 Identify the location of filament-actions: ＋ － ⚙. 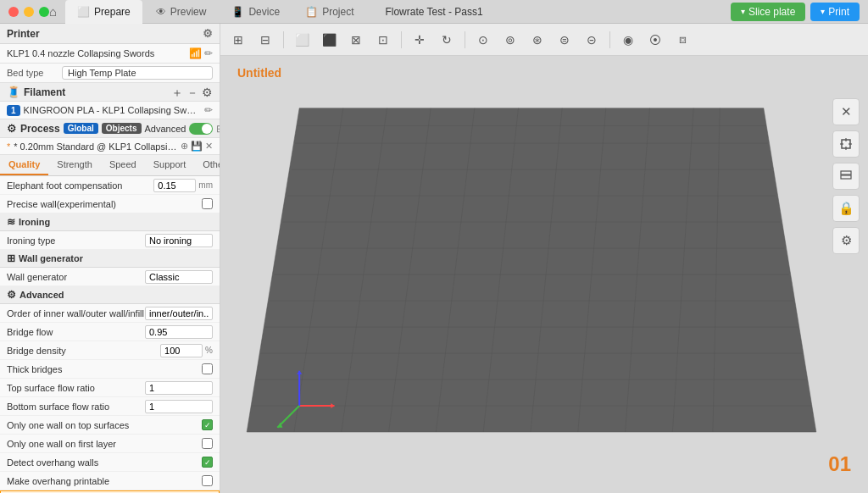
(192, 92).